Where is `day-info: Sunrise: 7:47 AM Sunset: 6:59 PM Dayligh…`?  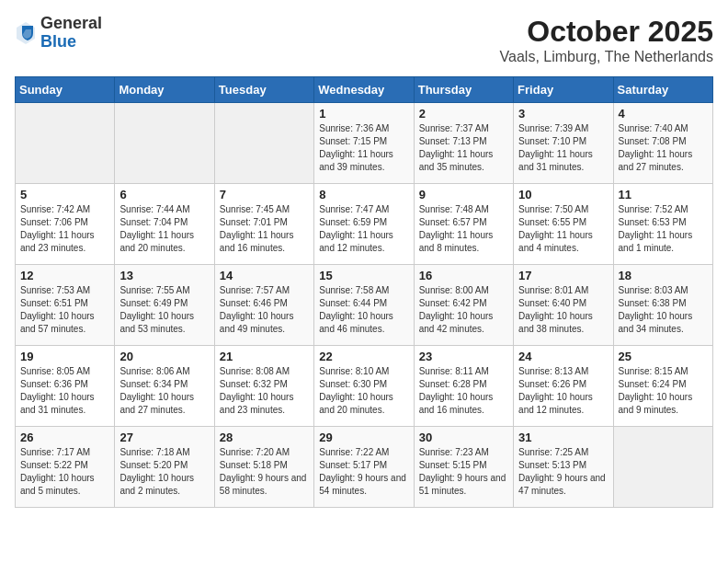
day-info: Sunrise: 7:47 AM Sunset: 6:59 PM Dayligh… is located at coordinates (364, 229).